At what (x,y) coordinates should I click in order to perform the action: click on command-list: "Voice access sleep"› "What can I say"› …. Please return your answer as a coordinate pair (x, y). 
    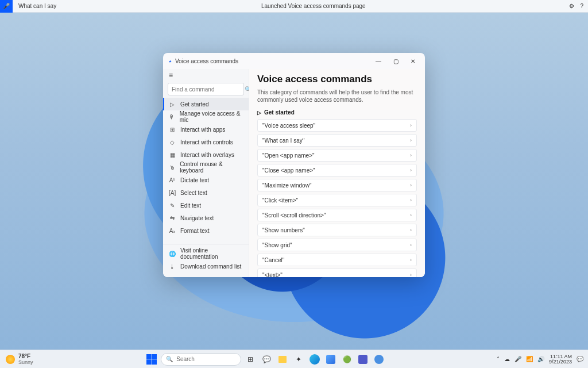
    Looking at the image, I should click on (337, 198).